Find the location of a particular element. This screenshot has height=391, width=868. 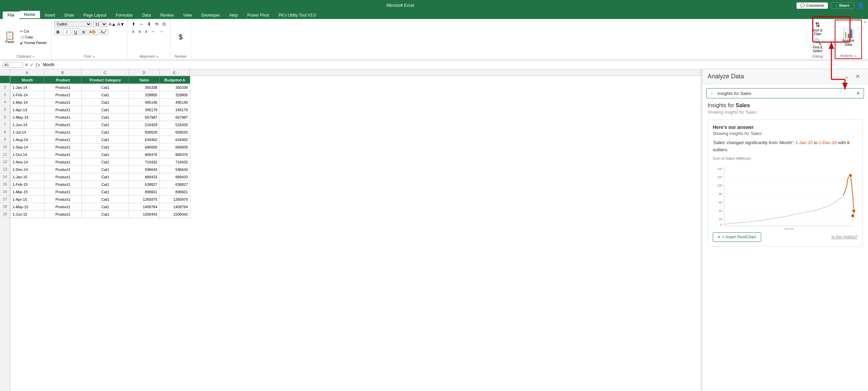

cell-sales: 657987 is located at coordinates (144, 117).